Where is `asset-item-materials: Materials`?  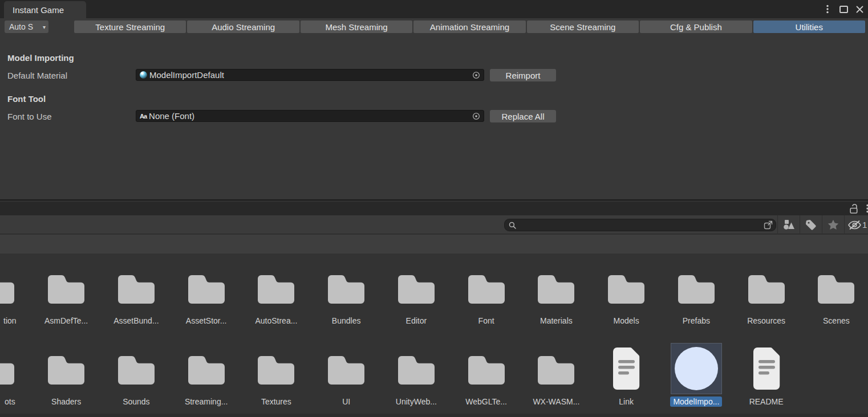
asset-item-materials: Materials is located at coordinates (557, 294).